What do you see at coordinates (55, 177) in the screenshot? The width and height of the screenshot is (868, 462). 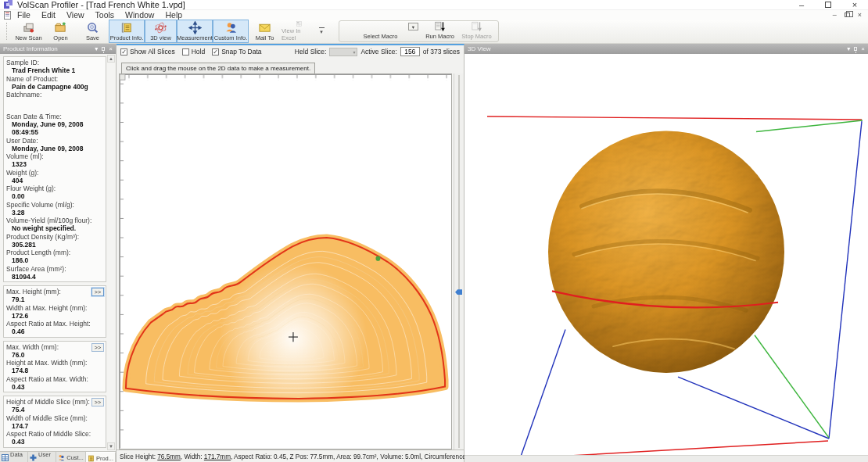 I see `field-weight: Weight (g):404` at bounding box center [55, 177].